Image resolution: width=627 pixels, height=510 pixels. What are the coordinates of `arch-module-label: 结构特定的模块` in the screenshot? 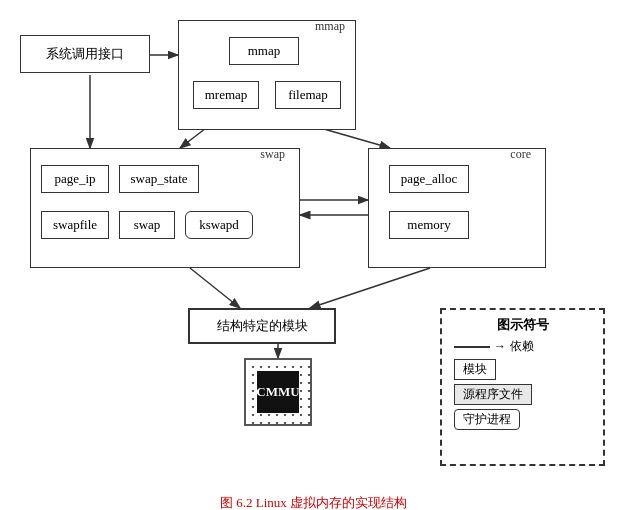 It's located at (262, 326).